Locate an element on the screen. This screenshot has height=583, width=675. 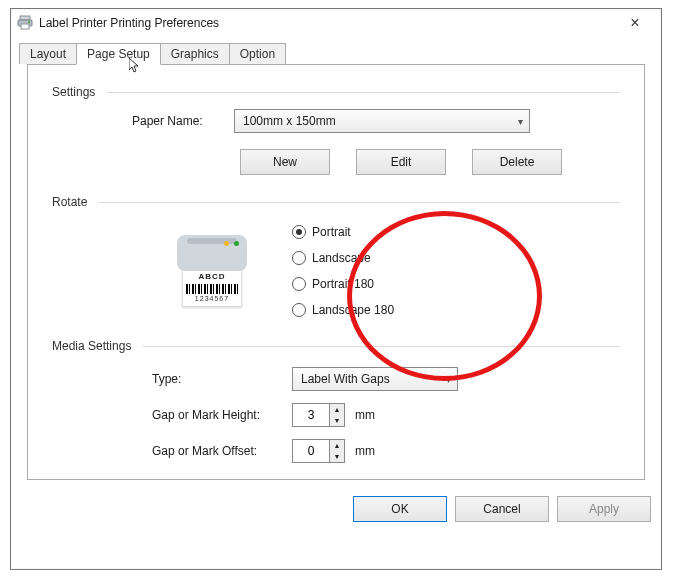
gap-offset-value is located at coordinates (311, 451).